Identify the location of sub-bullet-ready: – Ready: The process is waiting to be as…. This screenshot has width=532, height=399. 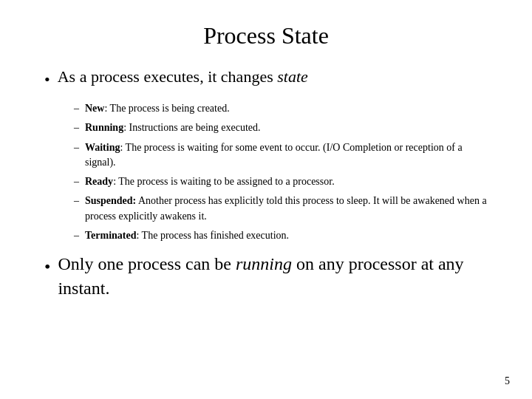
(281, 182).